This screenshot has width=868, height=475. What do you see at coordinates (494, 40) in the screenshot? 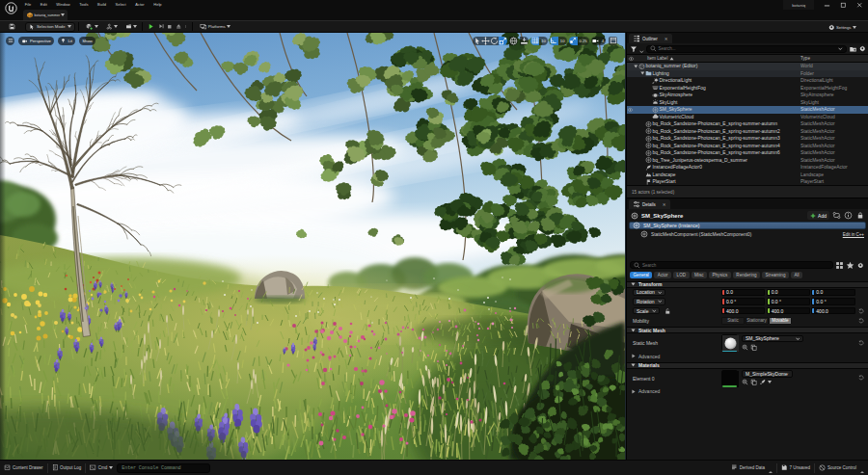
I see `rotate-tool-button` at bounding box center [494, 40].